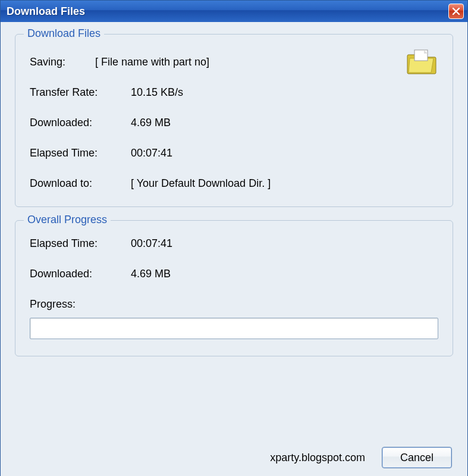  What do you see at coordinates (456, 11) in the screenshot?
I see `close-button` at bounding box center [456, 11].